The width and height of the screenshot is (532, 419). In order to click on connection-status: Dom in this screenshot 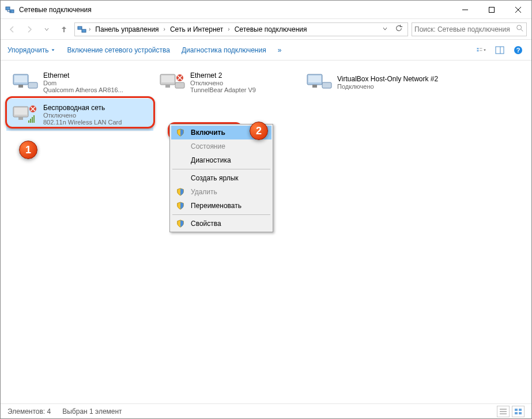, I will do `click(83, 83)`.